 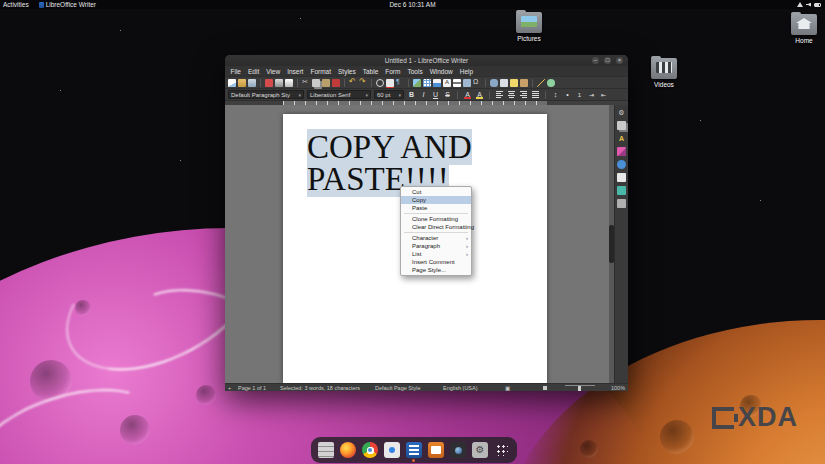 What do you see at coordinates (592, 94) in the screenshot?
I see `increase-indent-icon` at bounding box center [592, 94].